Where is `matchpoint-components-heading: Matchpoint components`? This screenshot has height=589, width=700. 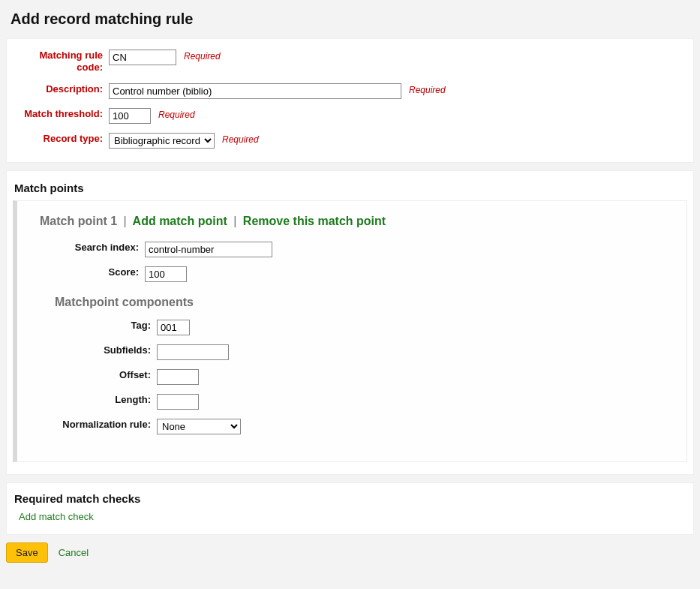
matchpoint-components-heading: Matchpoint components is located at coordinates (362, 302).